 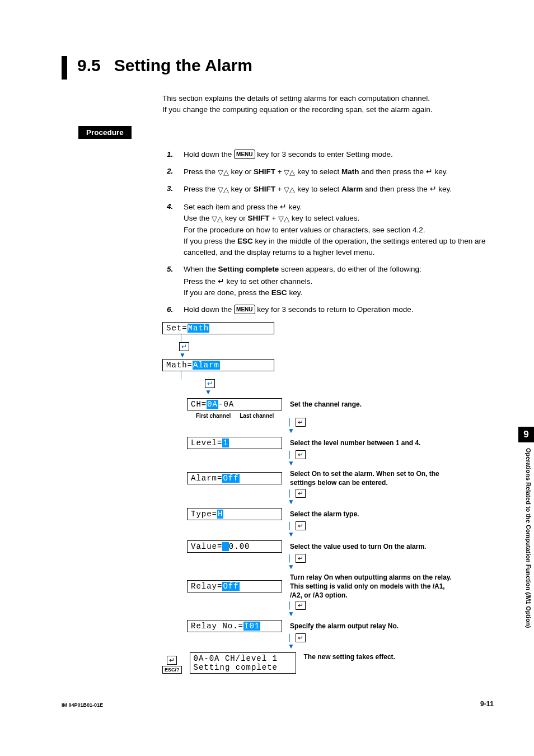 I want to click on t: screen appears, do either of the followi…, so click(x=350, y=269).